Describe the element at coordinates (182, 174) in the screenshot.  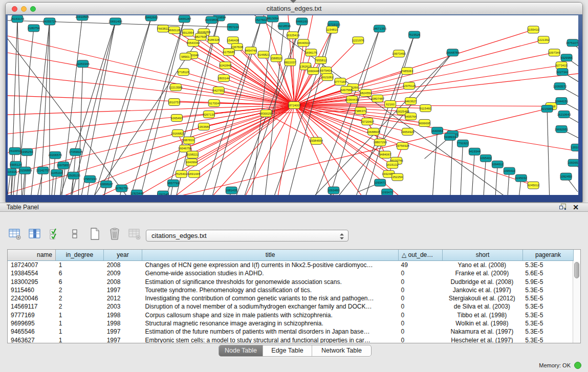
I see `graph-node: 7625402` at that location.